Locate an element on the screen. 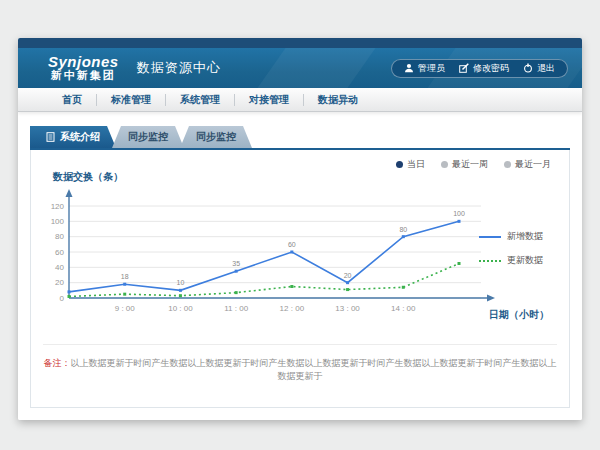  radio-today: 当日 is located at coordinates (410, 164).